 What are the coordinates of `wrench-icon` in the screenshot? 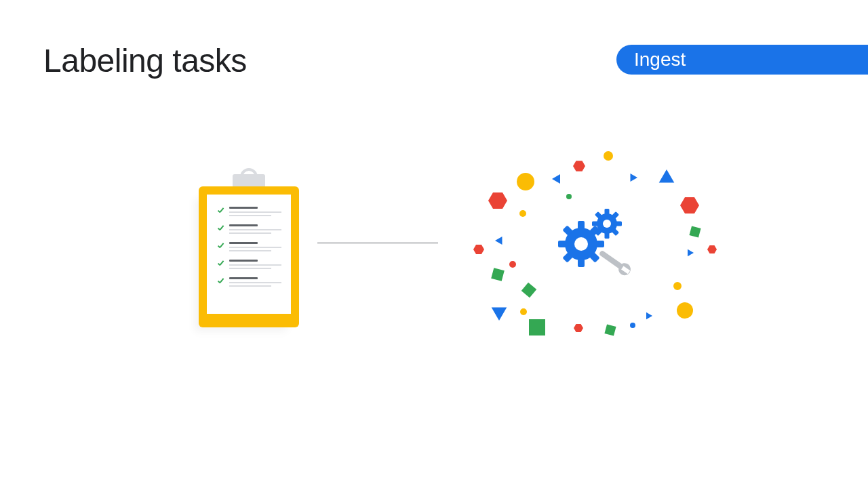 It's located at (615, 263).